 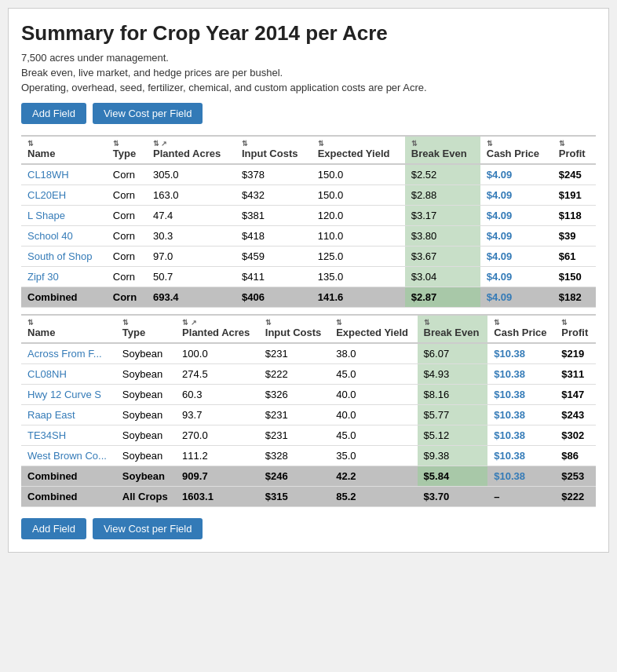 What do you see at coordinates (49, 174) in the screenshot?
I see `field-name-link: CL18WH` at bounding box center [49, 174].